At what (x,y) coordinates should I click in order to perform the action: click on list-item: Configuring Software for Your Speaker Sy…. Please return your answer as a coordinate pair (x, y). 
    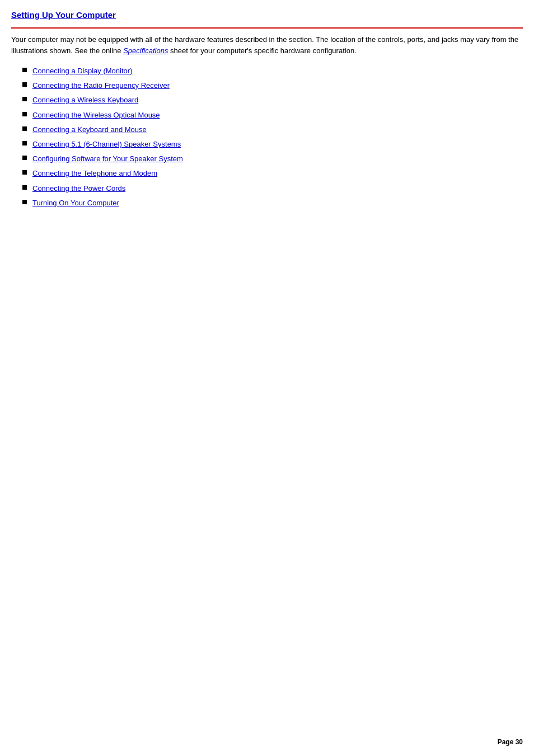
    Looking at the image, I should click on (273, 159).